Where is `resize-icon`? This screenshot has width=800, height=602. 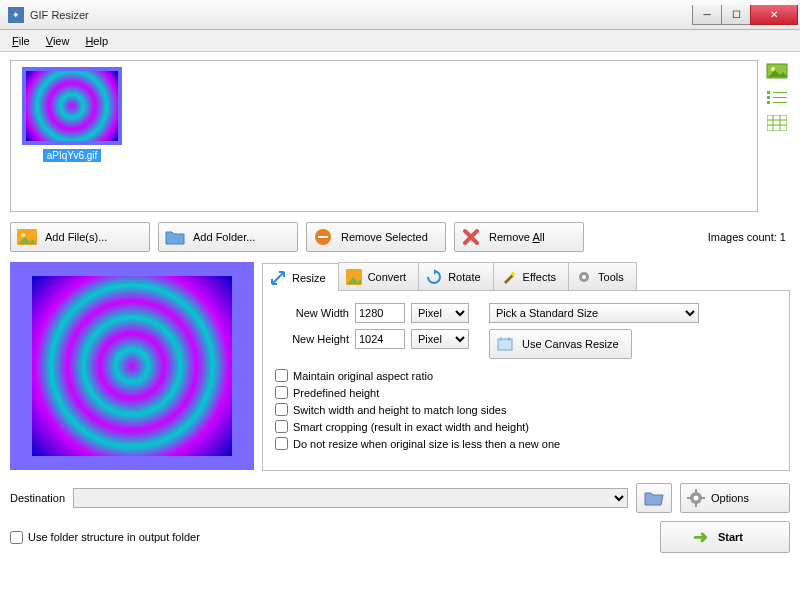 resize-icon is located at coordinates (278, 278).